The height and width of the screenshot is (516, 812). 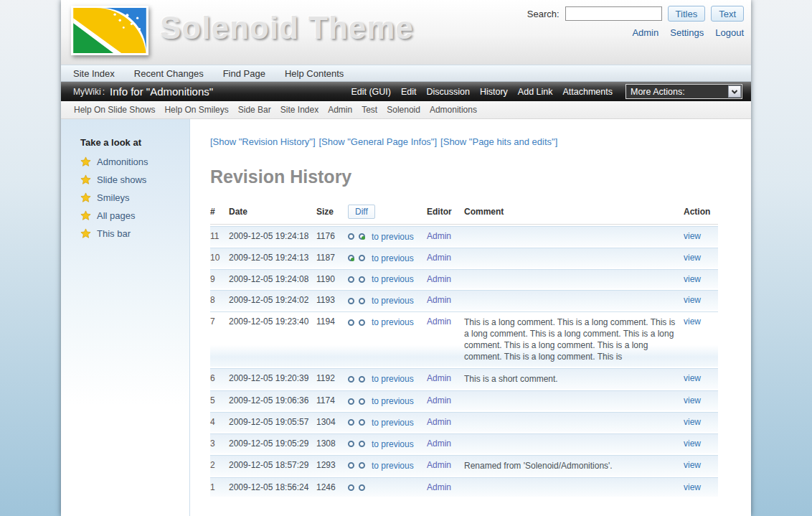 I want to click on primary-nav-item: Help Contents, so click(x=314, y=73).